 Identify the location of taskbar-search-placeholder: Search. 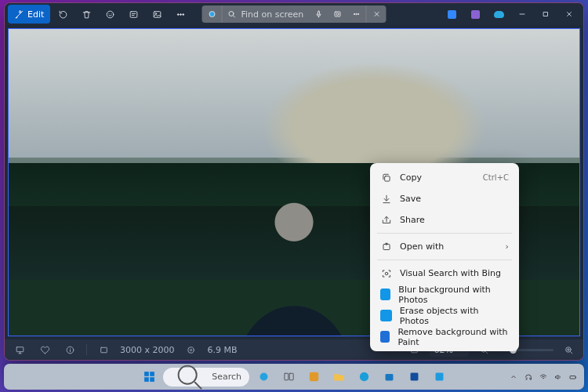
(227, 376).